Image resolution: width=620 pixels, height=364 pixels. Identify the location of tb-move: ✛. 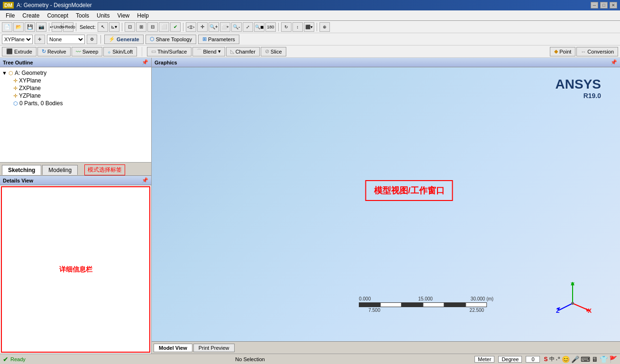
(202, 27).